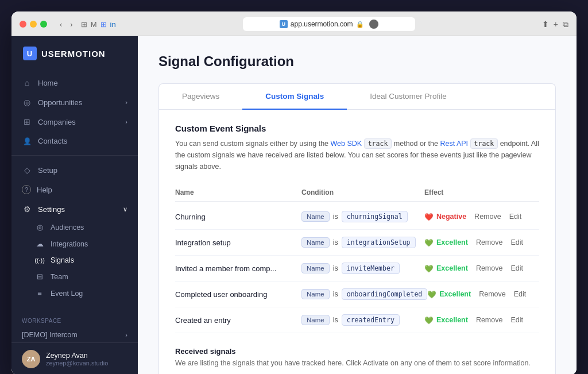 The width and height of the screenshot is (588, 374). I want to click on copy-icon: ⧉, so click(566, 24).